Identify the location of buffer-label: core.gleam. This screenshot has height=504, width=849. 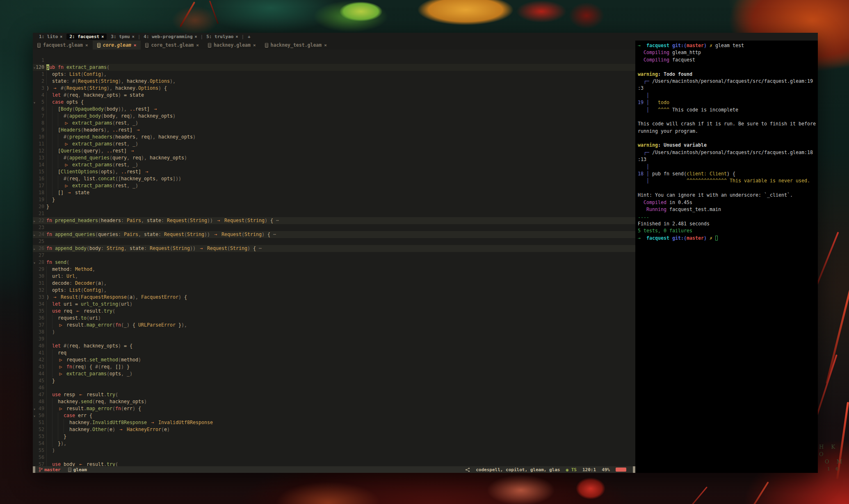
(117, 45).